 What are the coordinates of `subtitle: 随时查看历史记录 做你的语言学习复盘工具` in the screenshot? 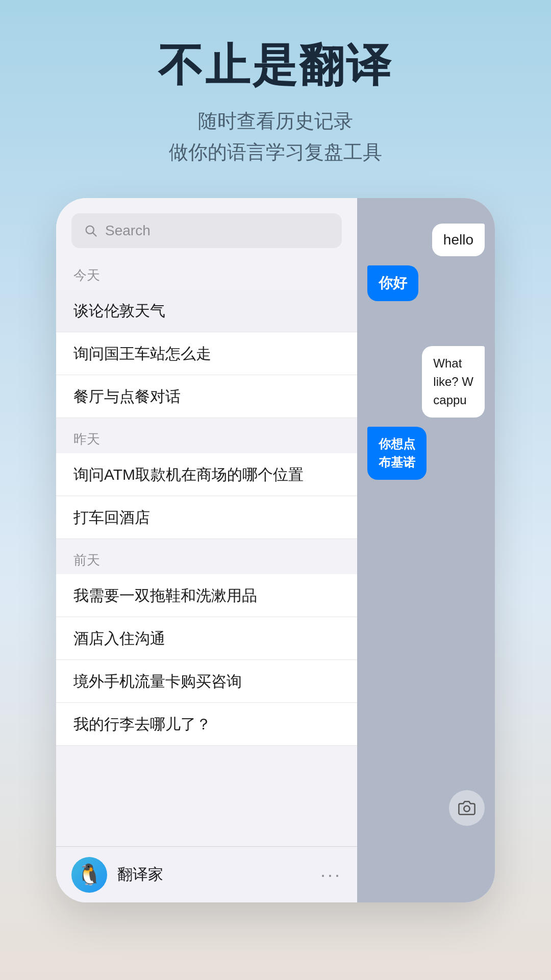 It's located at (276, 137).